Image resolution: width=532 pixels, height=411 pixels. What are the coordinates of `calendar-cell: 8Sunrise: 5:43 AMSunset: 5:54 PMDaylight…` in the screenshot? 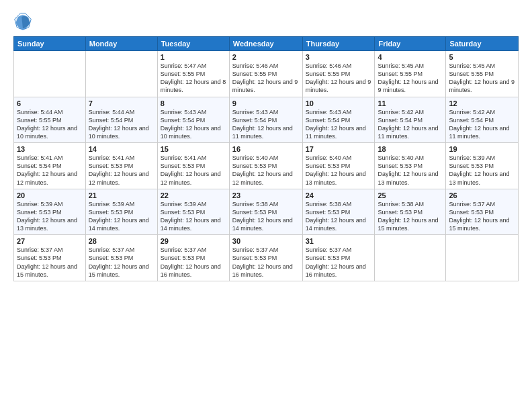 It's located at (193, 120).